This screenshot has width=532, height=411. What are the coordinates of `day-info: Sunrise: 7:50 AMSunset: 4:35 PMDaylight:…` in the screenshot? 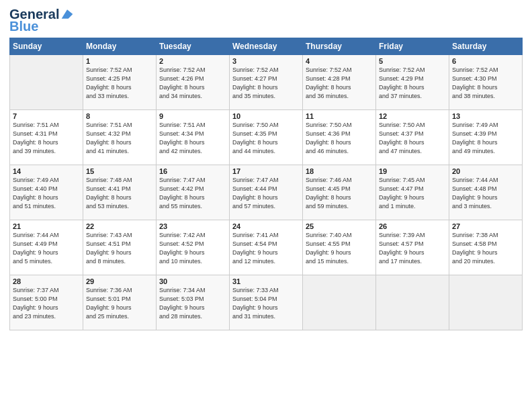 It's located at (266, 138).